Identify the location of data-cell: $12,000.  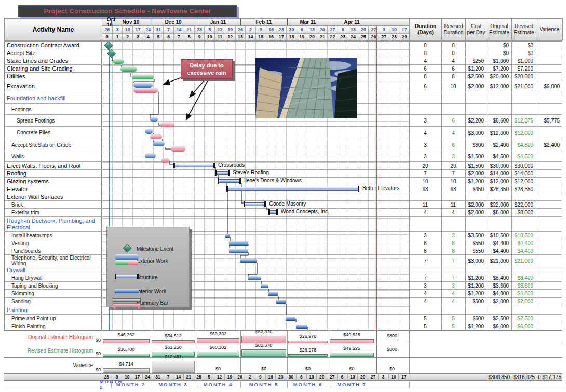
(523, 133).